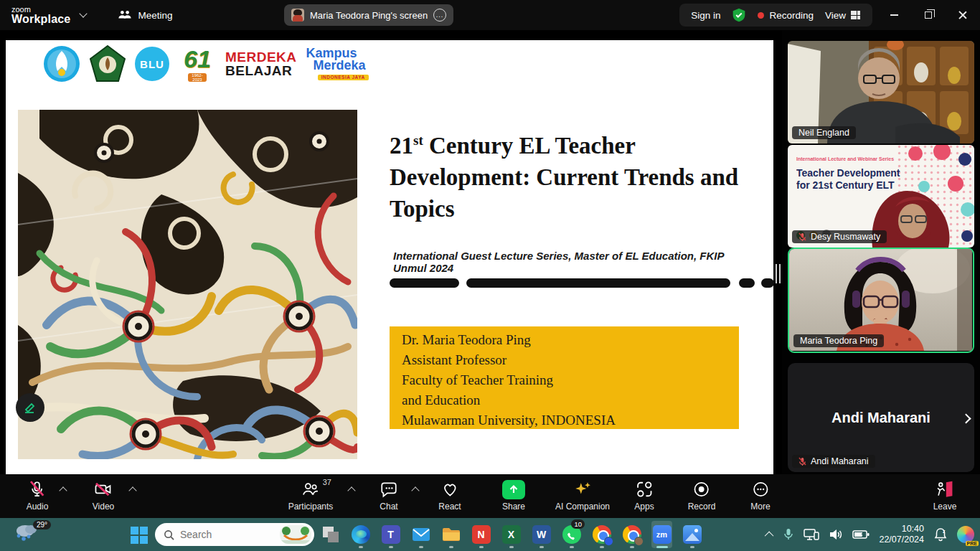 The width and height of the screenshot is (980, 551). I want to click on file-explorer-app, so click(451, 534).